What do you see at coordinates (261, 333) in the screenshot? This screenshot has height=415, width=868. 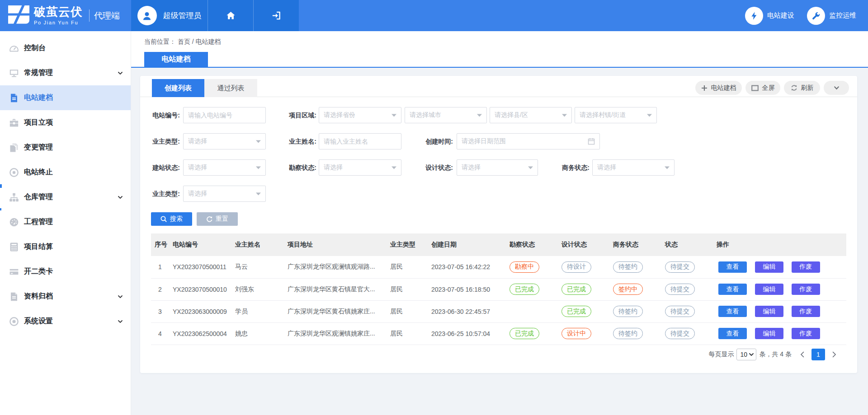 I see `cell-owner: 姚忠` at bounding box center [261, 333].